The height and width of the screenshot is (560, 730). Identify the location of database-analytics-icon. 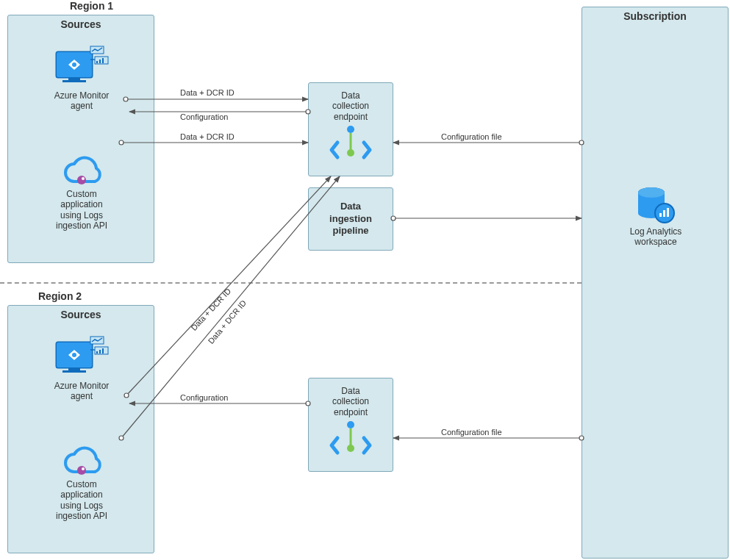
(656, 204).